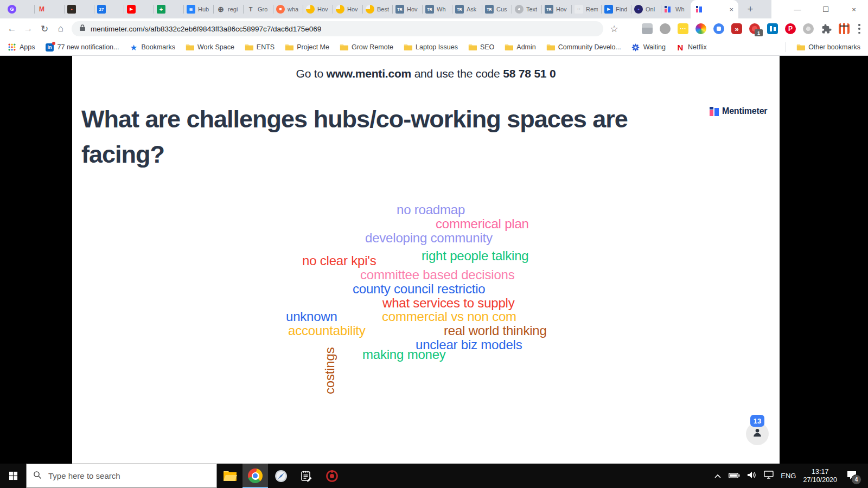  What do you see at coordinates (854, 9) in the screenshot?
I see `close-window-button: ×` at bounding box center [854, 9].